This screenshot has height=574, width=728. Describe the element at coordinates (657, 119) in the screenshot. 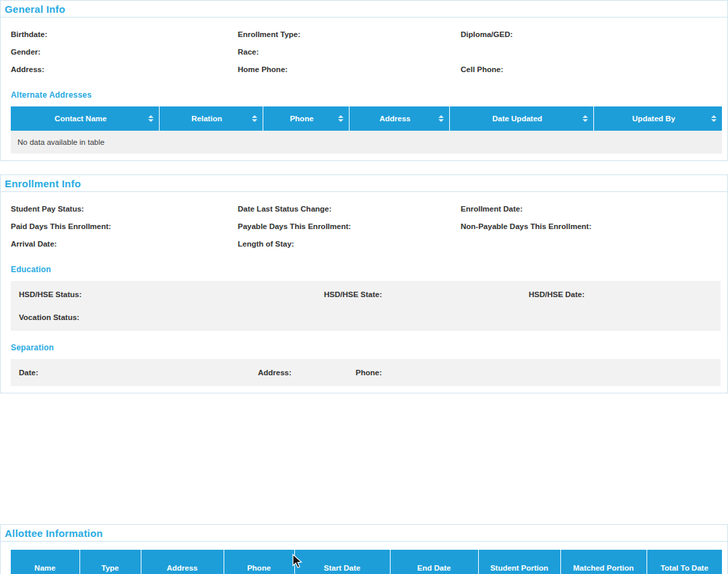

I see `col-header-updated-by: Updated By` at that location.